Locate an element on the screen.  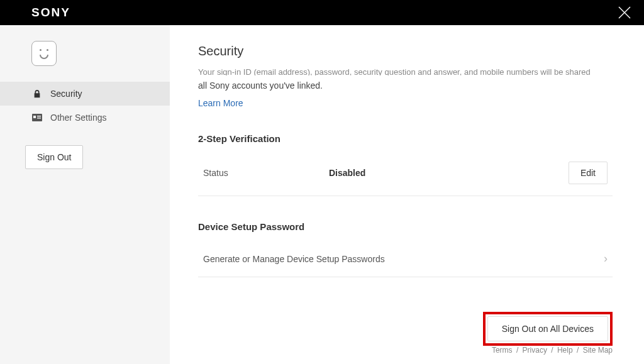
smile-icon is located at coordinates (44, 53).